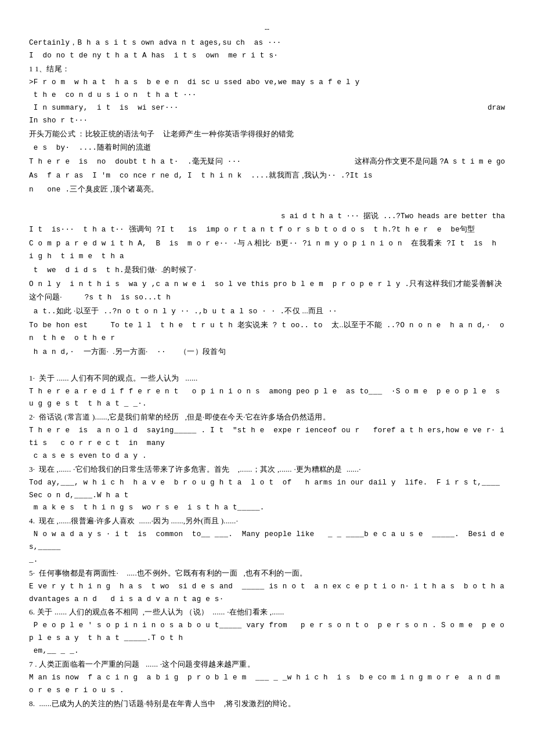 This screenshot has height=756, width=534. I want to click on num7-zh: 7 . 人类正面临着一个严重的问题 ...... ·这个问题变得越来越严重。, so click(267, 665).